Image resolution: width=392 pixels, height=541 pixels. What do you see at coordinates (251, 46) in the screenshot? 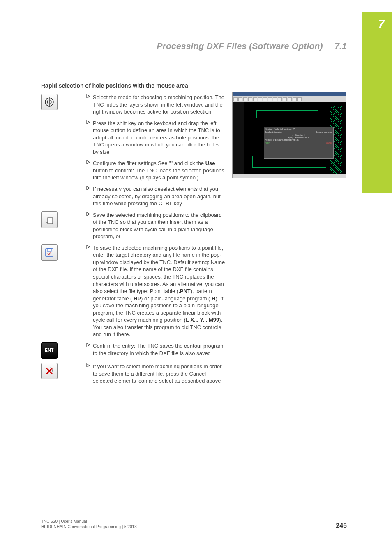
I see `page-header: Processing DXF Files (Software Option) 7…` at bounding box center [251, 46].